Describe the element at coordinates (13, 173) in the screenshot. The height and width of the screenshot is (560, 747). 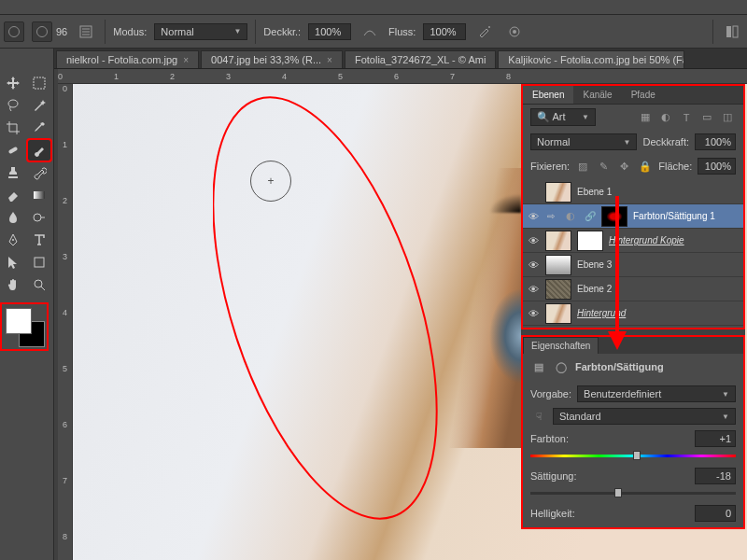
I see `stamp-tool-icon` at that location.